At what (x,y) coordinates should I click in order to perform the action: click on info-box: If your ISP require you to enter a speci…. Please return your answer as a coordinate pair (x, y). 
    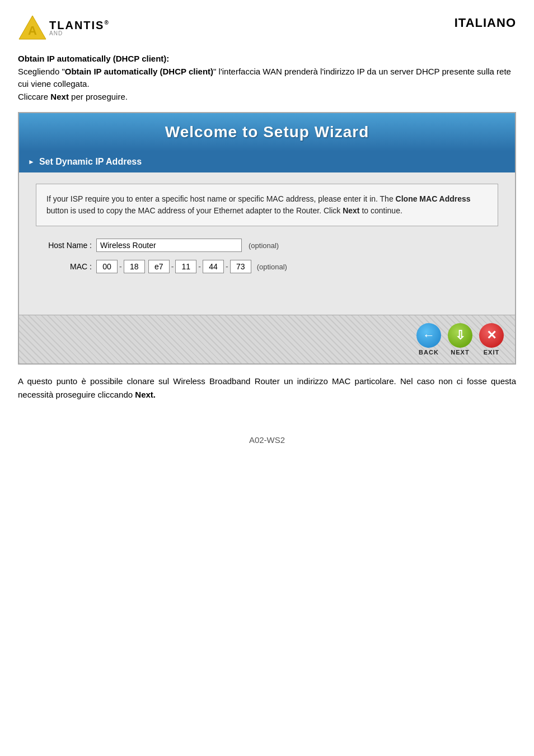
    Looking at the image, I should click on (267, 205).